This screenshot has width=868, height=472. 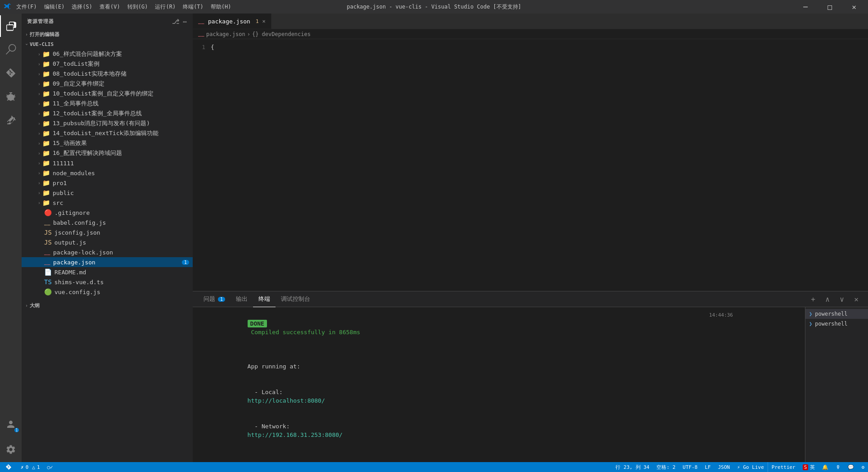 I want to click on status-eol: LF, so click(x=708, y=467).